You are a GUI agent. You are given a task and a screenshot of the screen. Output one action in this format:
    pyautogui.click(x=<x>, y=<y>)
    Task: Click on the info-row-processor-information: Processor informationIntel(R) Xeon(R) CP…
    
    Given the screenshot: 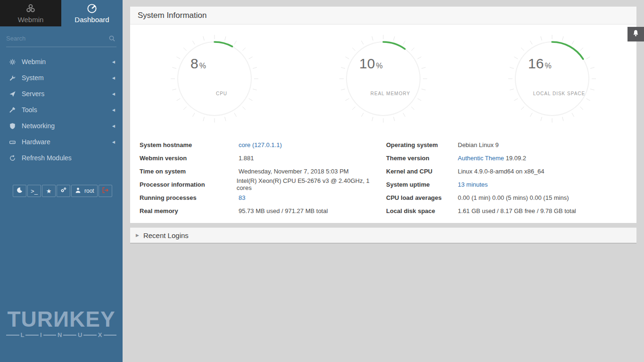 What is the action you would take?
    pyautogui.click(x=261, y=184)
    